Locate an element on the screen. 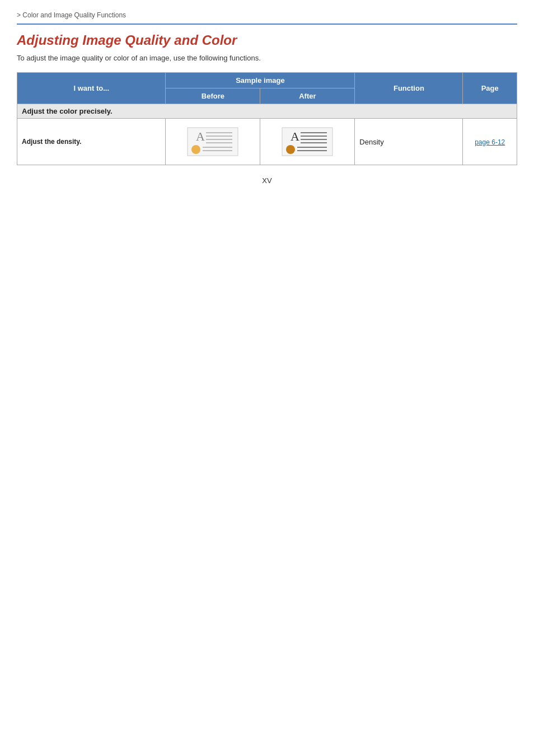  table-row: Adjust the density. A A Densitypage 6-12 is located at coordinates (268, 142).